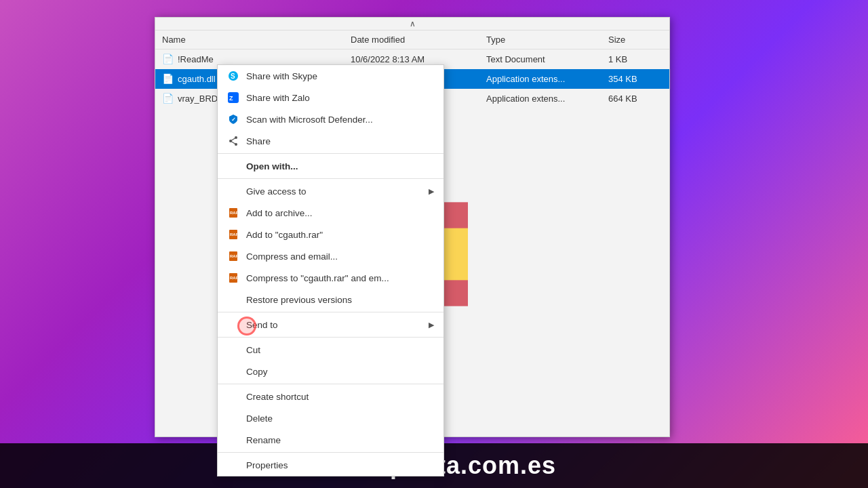  I want to click on skype-icon: S, so click(233, 76).